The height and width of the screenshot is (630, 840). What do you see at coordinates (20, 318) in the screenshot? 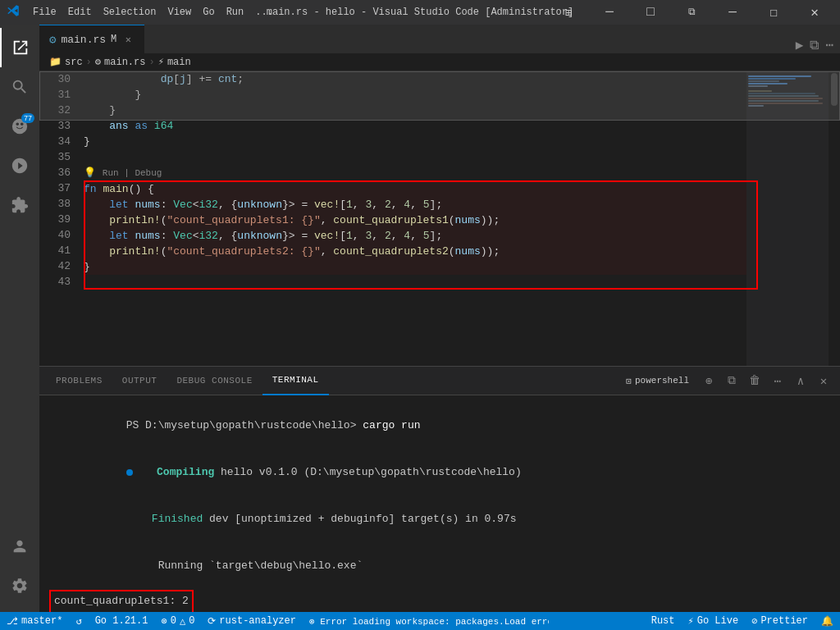
I see `activity-bar` at bounding box center [20, 318].